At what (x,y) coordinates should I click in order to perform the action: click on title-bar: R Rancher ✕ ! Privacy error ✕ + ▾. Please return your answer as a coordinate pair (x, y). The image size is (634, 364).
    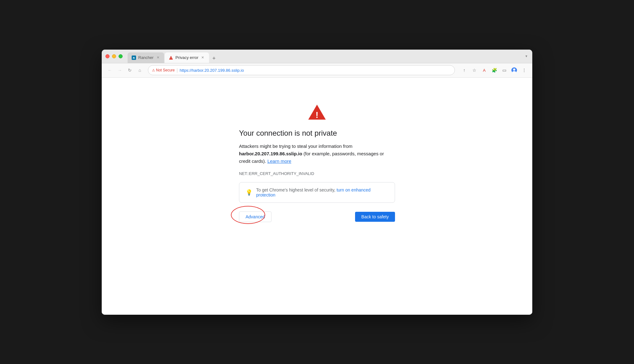
    Looking at the image, I should click on (317, 56).